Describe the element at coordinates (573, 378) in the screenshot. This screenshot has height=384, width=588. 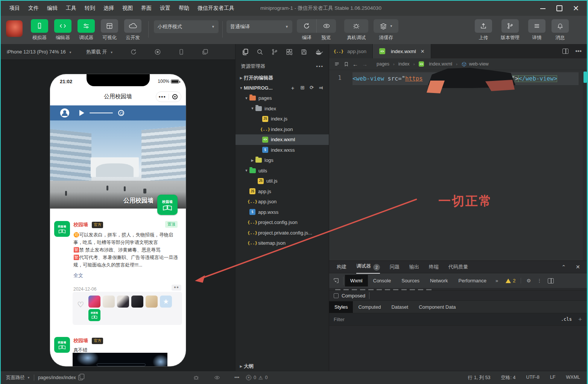
I see `language-mode: WXML` at that location.